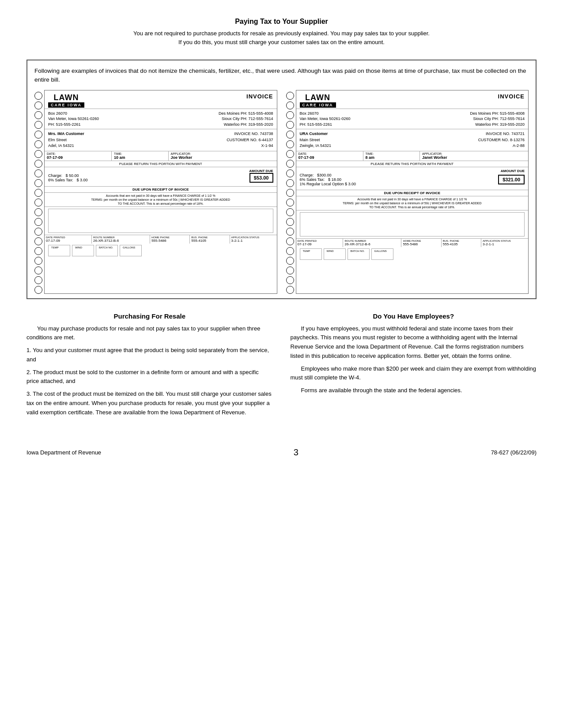  I want to click on purchasing-title: Purchasing For Resale, so click(150, 316).